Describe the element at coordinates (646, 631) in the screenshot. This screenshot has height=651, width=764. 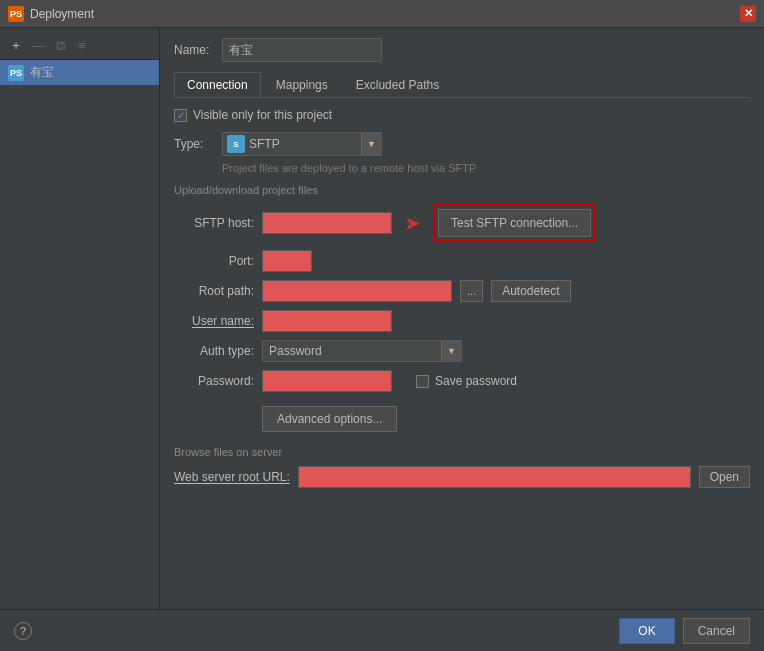
I see `ok-button: OK` at that location.